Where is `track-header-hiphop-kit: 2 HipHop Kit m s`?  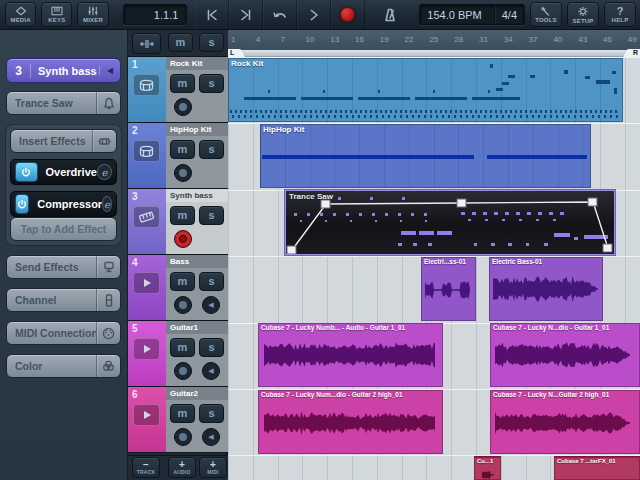
track-header-hiphop-kit: 2 HipHop Kit m s is located at coordinates (178, 156).